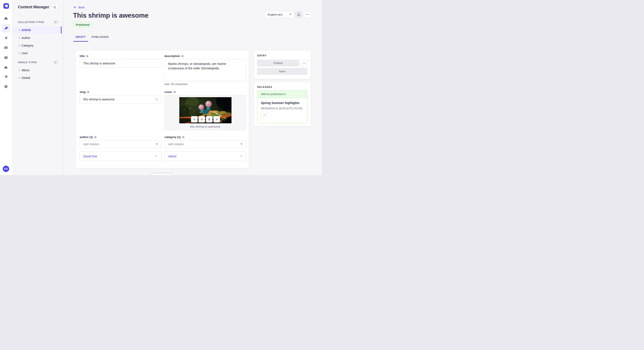  Describe the element at coordinates (194, 119) in the screenshot. I see `plus-icon` at that location.